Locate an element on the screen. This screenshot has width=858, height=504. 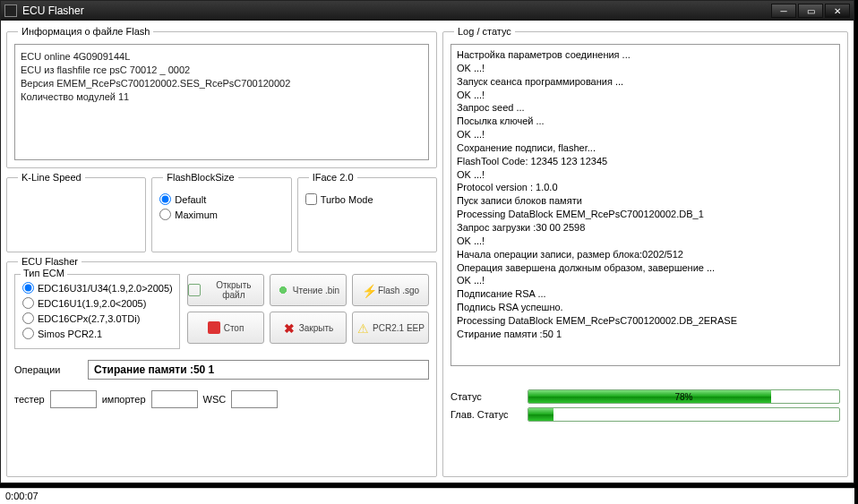
ecm-option-3: Simos PCR2.1 is located at coordinates (97, 333).